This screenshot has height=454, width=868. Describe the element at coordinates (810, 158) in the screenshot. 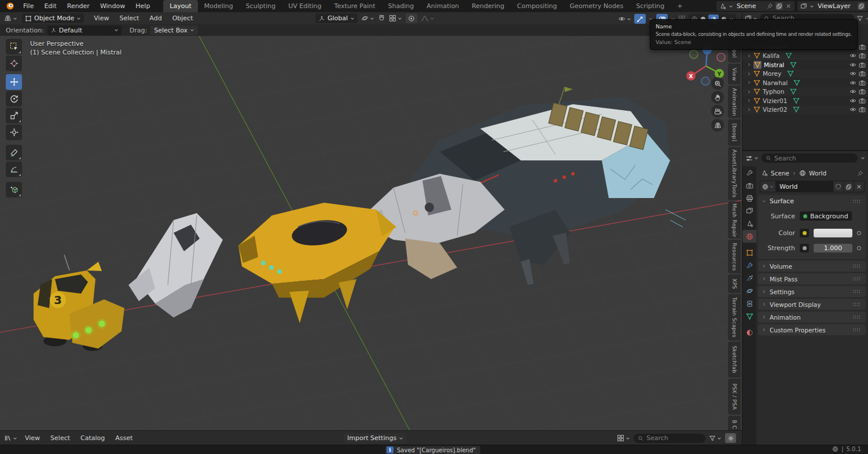

I see `properties-search-input: Search` at that location.